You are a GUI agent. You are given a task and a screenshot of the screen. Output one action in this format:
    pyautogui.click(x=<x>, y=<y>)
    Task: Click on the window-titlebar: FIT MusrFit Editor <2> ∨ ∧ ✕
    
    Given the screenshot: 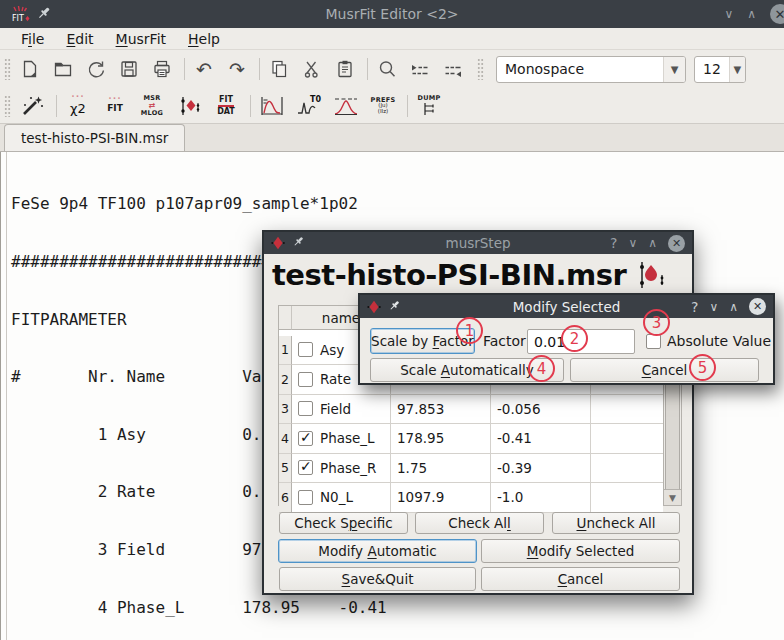 What is the action you would take?
    pyautogui.click(x=392, y=14)
    